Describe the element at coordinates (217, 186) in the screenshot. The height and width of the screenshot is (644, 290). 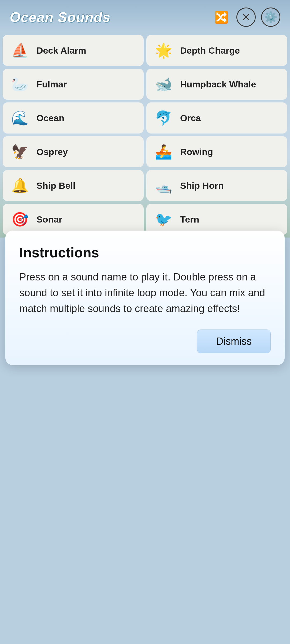
I see `sound-item-ship-horn: 🛥️Ship Horn` at that location.